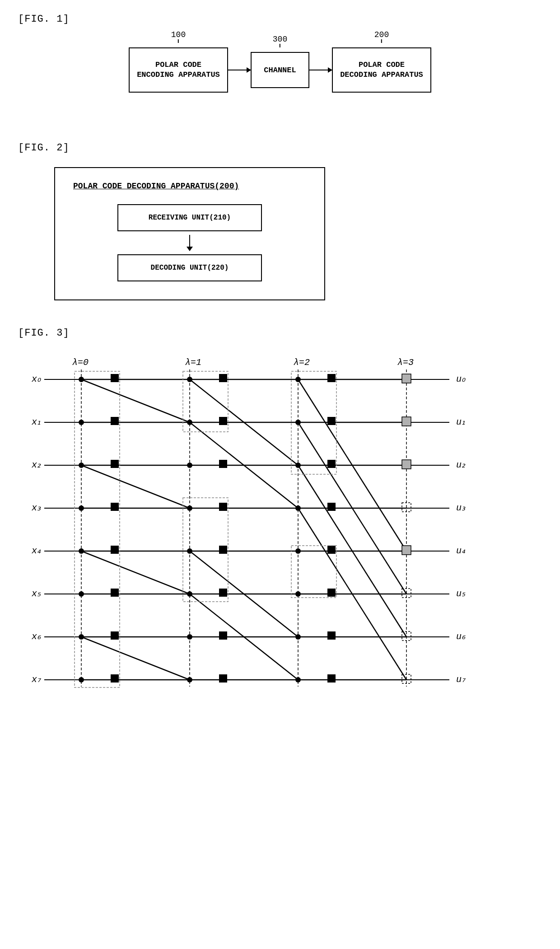  Describe the element at coordinates (81, 422) in the screenshot. I see `node-c0-r1` at that location.